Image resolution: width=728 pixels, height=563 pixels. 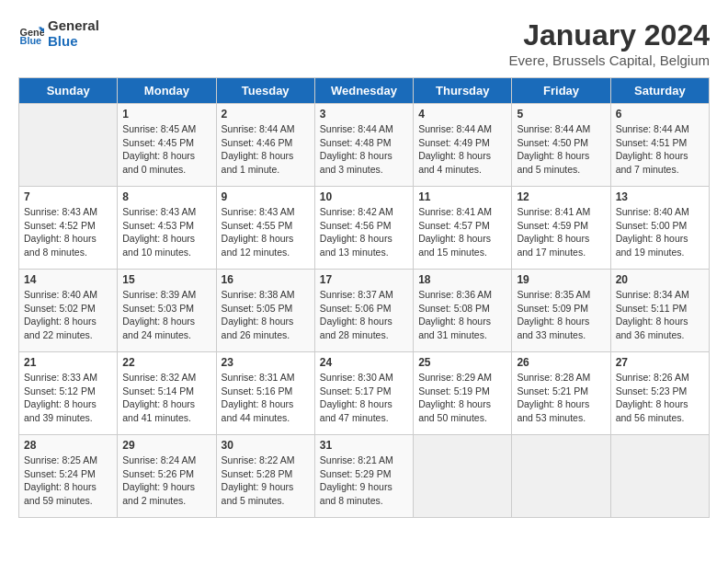 I want to click on sunset-text: Sunset: 5:29 PM, so click(x=364, y=475).